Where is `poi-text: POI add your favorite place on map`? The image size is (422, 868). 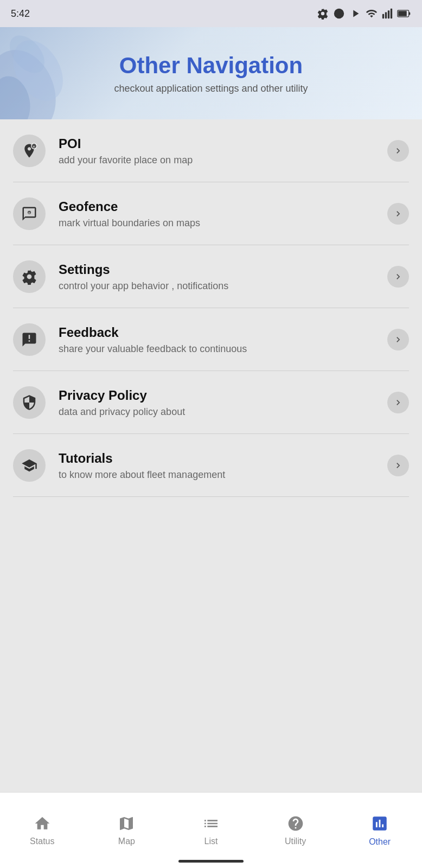
poi-text: POI add your favorite place on map is located at coordinates (223, 151).